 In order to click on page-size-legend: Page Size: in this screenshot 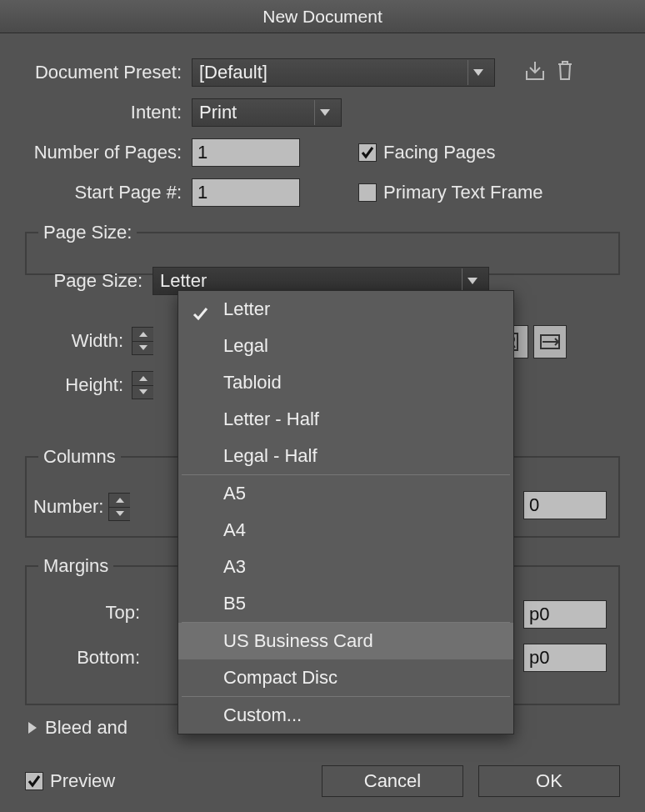, I will do `click(88, 233)`.